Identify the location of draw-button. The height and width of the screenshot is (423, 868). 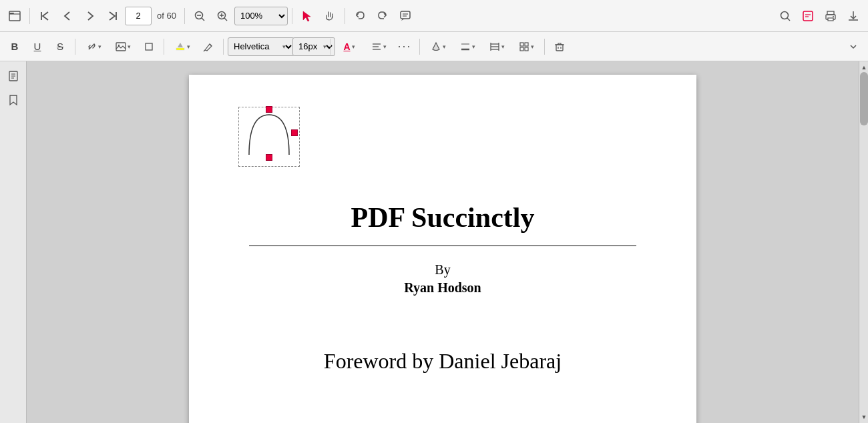
(208, 47).